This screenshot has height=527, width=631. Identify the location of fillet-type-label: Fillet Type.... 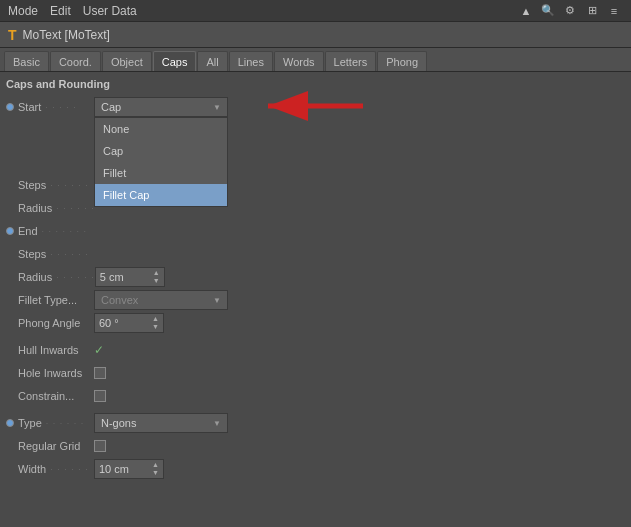
(50, 300).